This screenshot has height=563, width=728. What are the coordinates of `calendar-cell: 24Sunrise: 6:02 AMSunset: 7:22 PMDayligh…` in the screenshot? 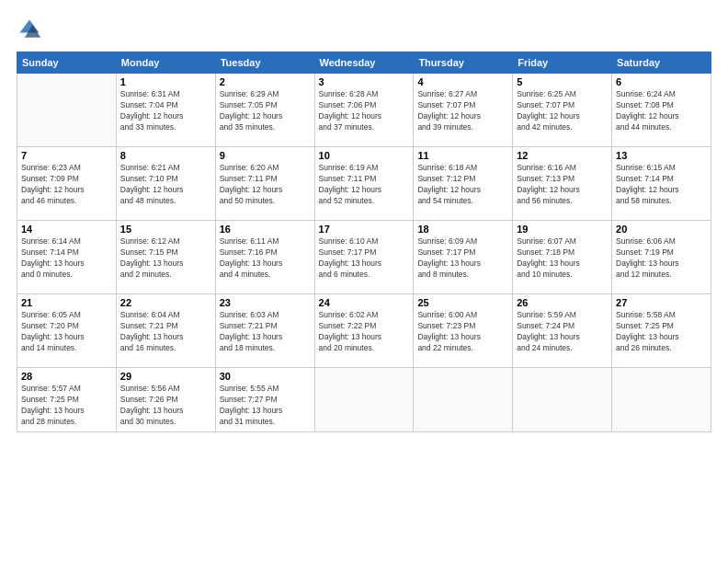 It's located at (364, 331).